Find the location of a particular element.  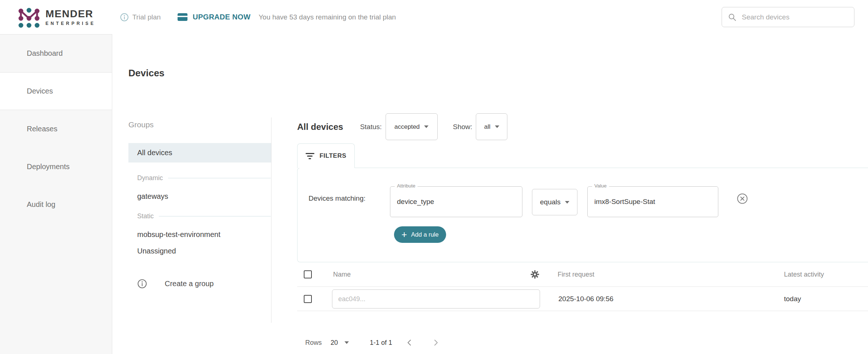

rows-label: Rows is located at coordinates (313, 343).